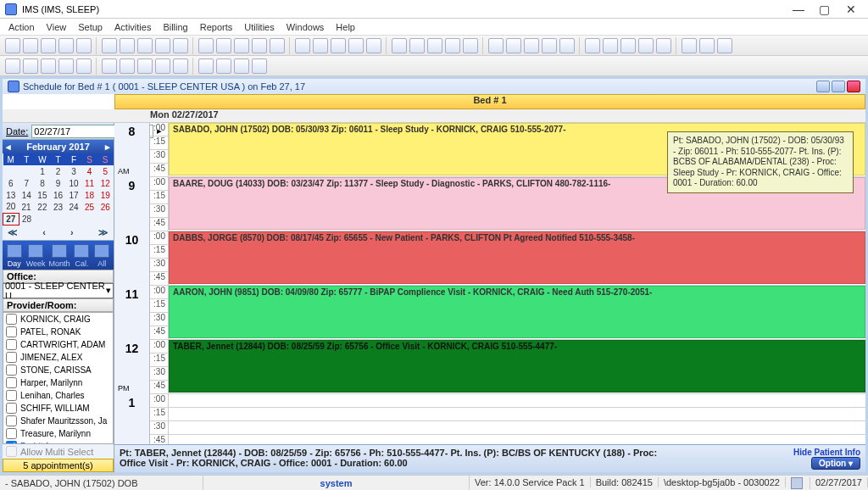  What do you see at coordinates (851, 9) in the screenshot?
I see `close-button: ✕` at bounding box center [851, 9].